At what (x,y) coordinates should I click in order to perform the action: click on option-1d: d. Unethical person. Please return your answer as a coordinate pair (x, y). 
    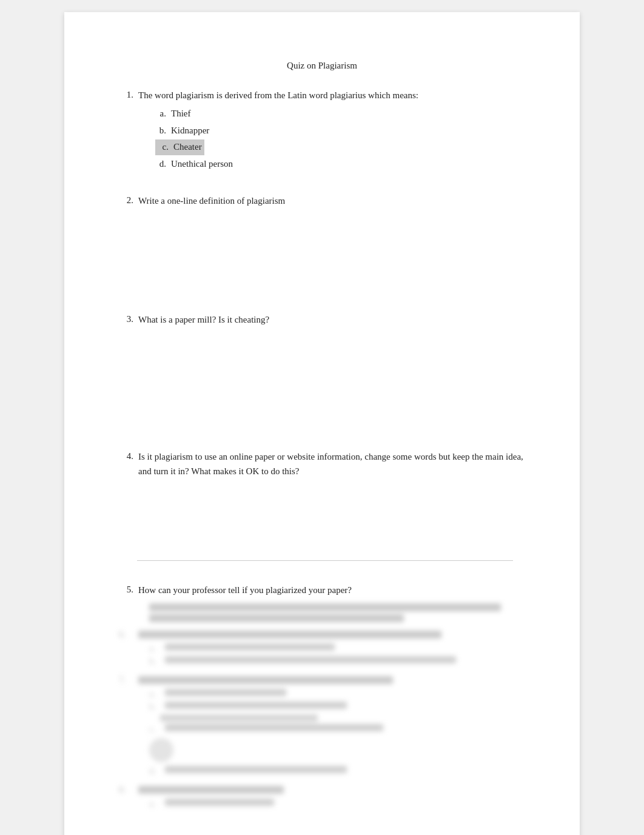
    Looking at the image, I should click on (340, 164).